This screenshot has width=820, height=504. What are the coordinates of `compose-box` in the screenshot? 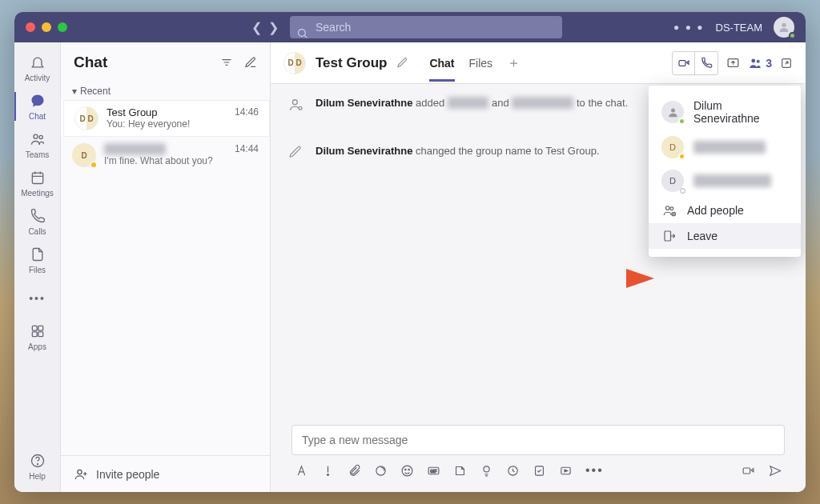 It's located at (538, 440).